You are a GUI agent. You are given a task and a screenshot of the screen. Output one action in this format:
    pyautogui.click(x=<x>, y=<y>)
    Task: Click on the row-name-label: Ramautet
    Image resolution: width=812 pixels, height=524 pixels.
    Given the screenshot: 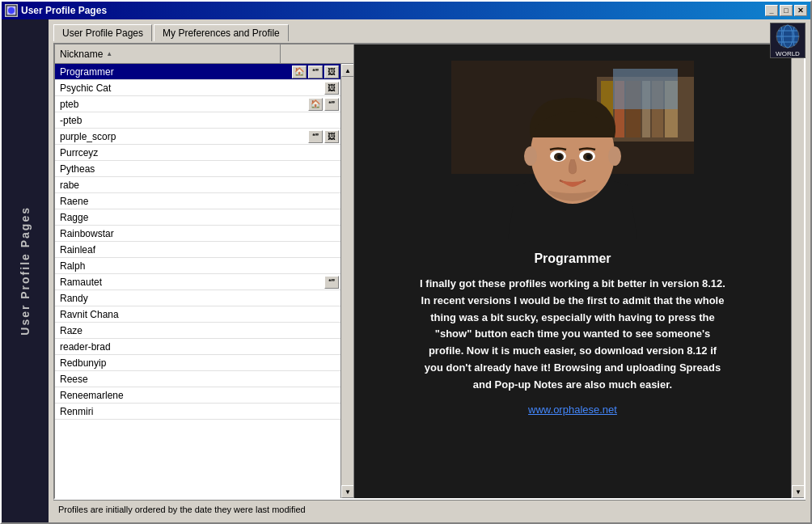 What is the action you would take?
    pyautogui.click(x=162, y=282)
    